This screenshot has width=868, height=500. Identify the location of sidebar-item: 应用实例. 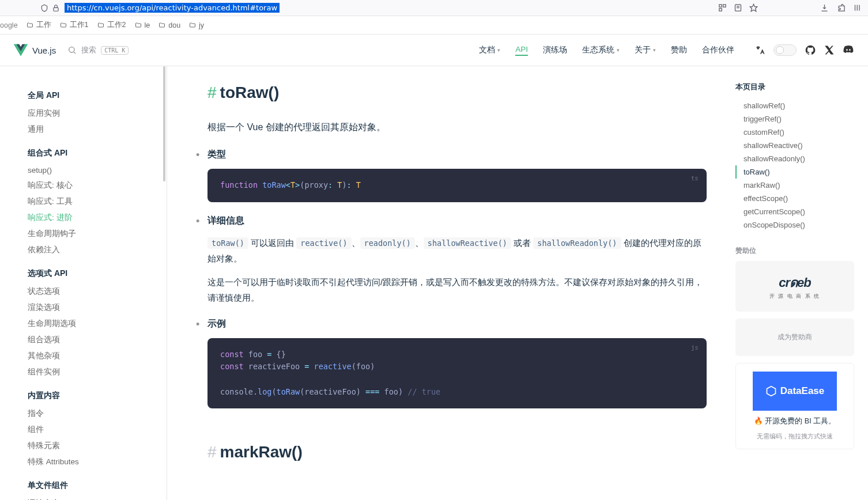
(97, 113).